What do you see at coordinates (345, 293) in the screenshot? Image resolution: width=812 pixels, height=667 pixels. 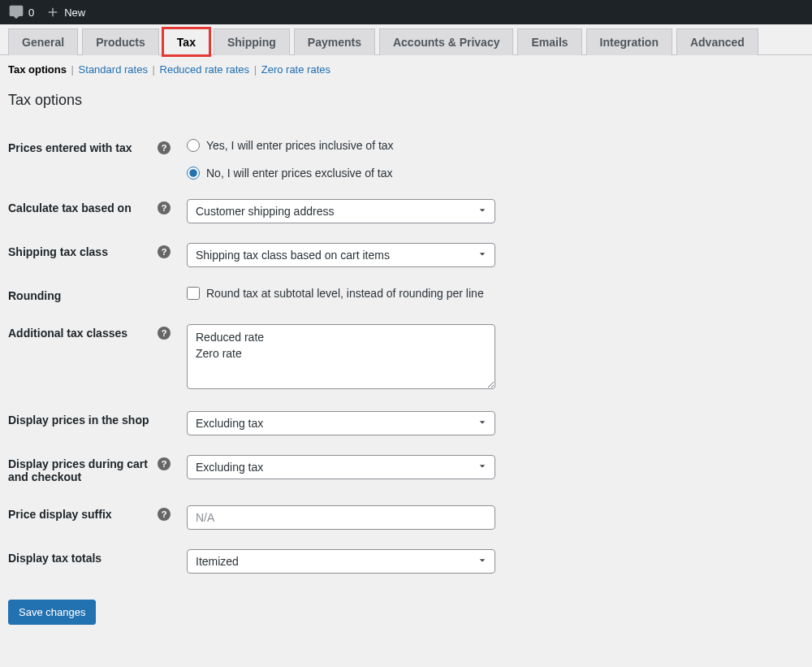 I see `rounding-check-label: Round tax at subtotal level, instead of …` at bounding box center [345, 293].